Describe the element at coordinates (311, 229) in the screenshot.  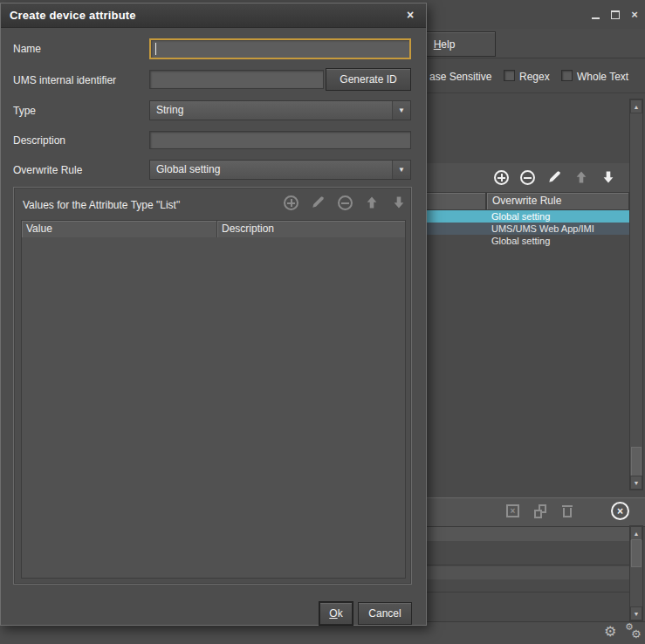
I see `column-header-description: Description` at that location.